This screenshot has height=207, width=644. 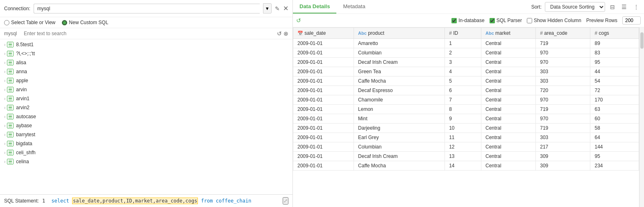 I want to click on table-name: celina, so click(x=22, y=162).